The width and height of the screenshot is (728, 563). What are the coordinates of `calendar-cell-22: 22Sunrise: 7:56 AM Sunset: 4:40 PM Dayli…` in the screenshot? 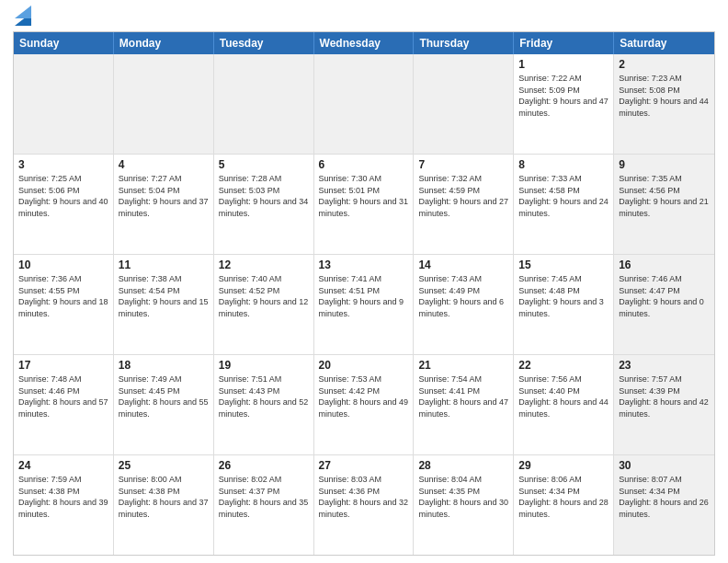 It's located at (564, 405).